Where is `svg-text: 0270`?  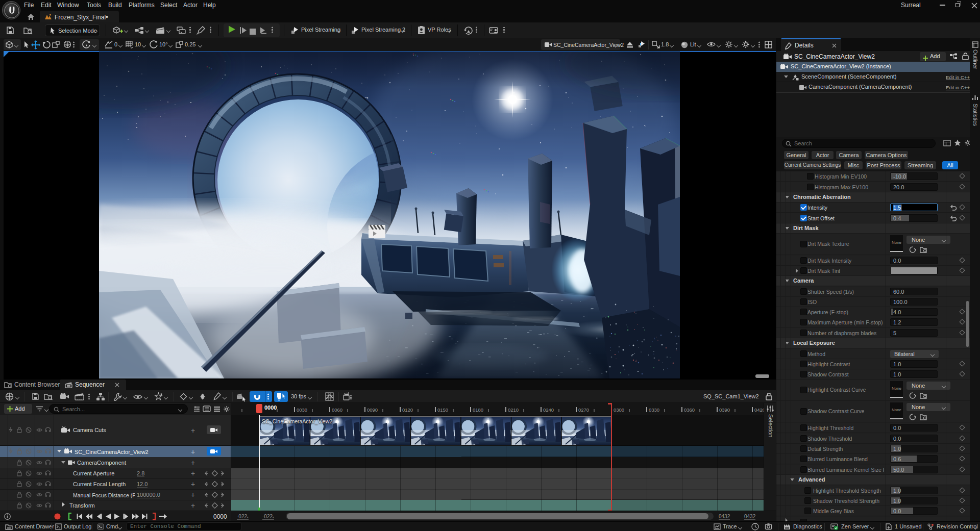
svg-text: 0270 is located at coordinates (584, 410).